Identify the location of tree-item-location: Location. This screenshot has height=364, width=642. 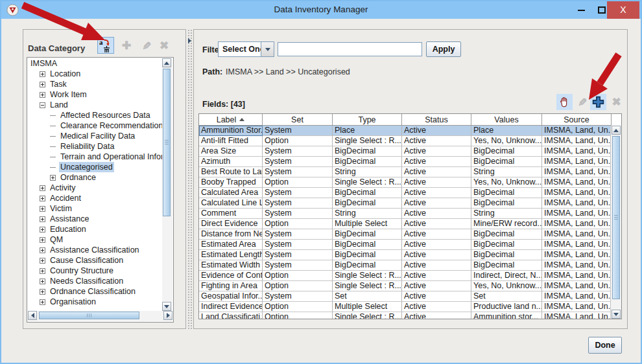
(95, 74).